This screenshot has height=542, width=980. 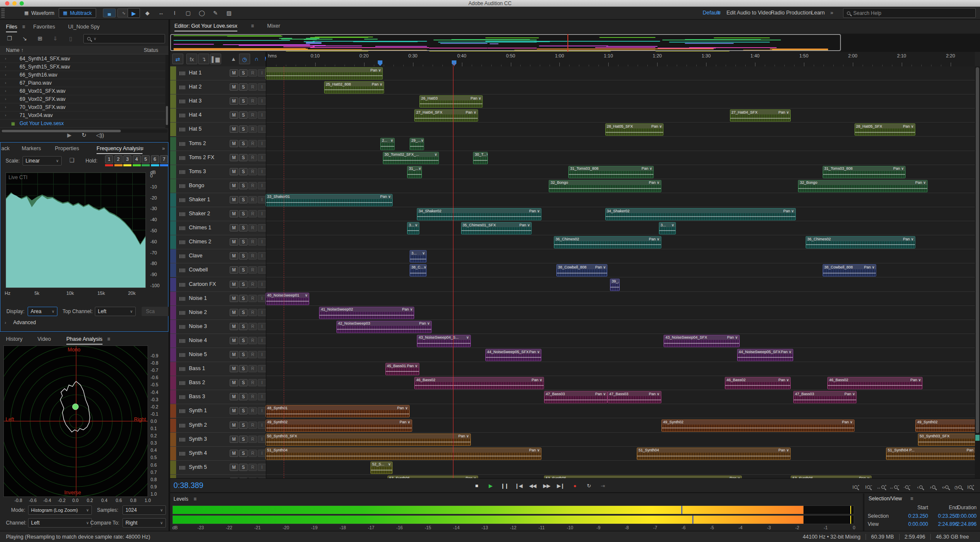 I want to click on tab-ack: ack, so click(x=5, y=148).